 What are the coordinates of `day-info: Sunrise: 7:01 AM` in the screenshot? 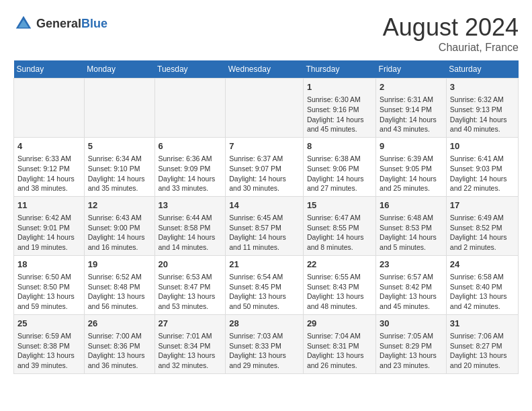 It's located at (191, 336).